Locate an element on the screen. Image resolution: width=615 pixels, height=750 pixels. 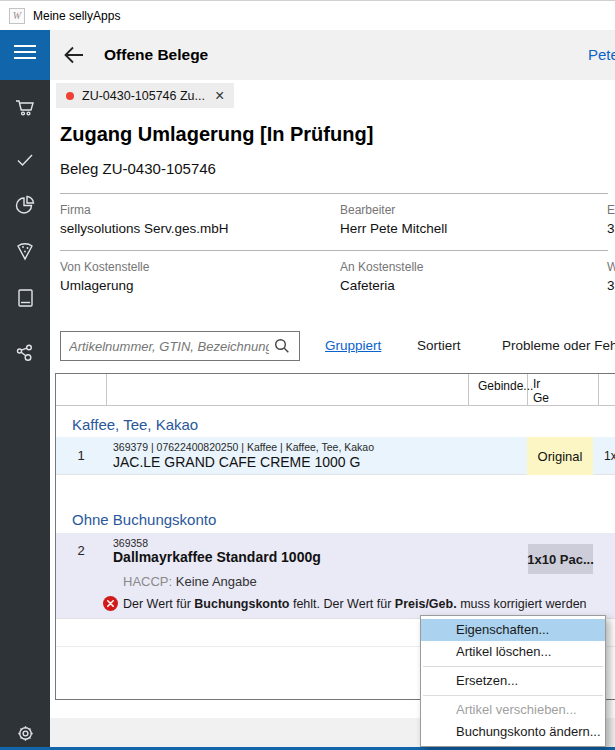
haccp-line: HACCP: Keine Angabe is located at coordinates (190, 582).